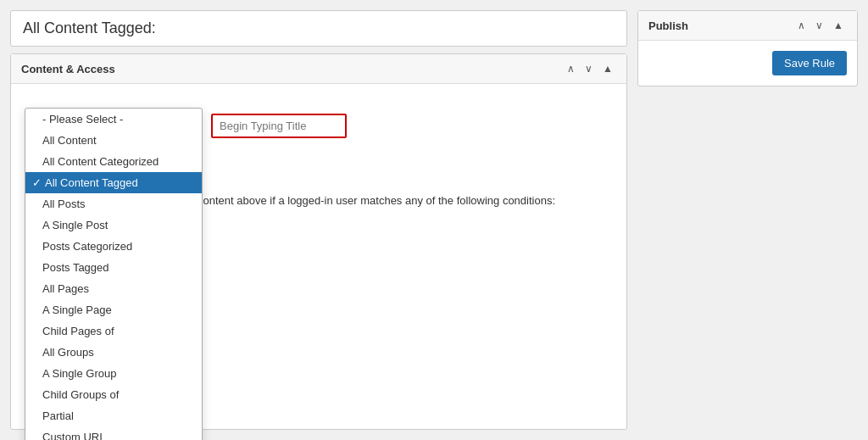 The image size is (868, 440). What do you see at coordinates (114, 161) in the screenshot?
I see `dropdown-item-all-content-categorized: All Content Categorized` at bounding box center [114, 161].